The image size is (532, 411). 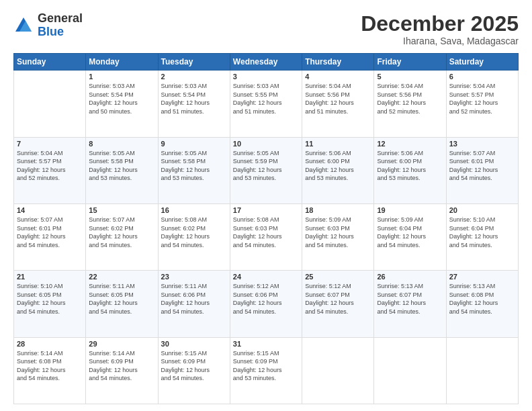 I want to click on calendar-cell: 9Sunrise: 5:05 AM Sunset: 5:58 PM Daylig…, so click(x=193, y=171).